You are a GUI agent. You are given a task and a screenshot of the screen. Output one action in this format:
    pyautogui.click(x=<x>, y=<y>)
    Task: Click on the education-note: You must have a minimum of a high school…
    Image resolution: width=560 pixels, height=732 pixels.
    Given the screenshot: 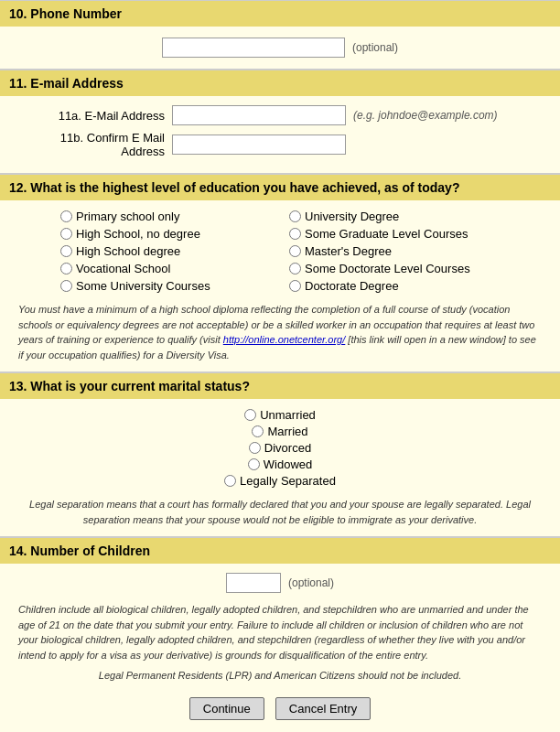 What is the action you would take?
    pyautogui.click(x=280, y=332)
    